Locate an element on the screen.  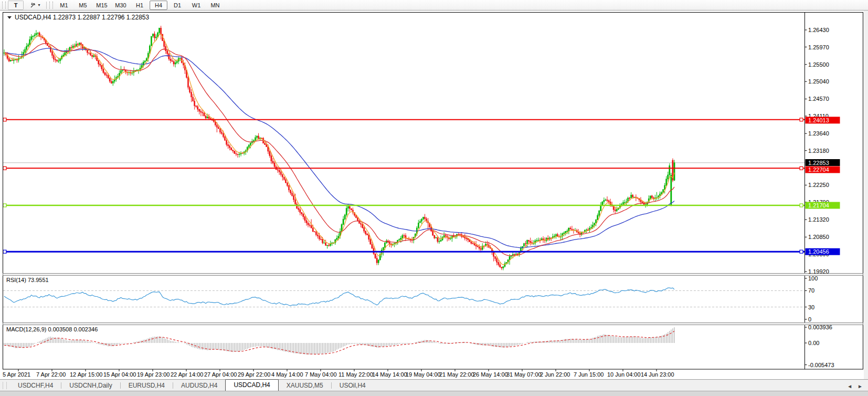
time-tick-label: 27 Apr 04:00 is located at coordinates (220, 374).